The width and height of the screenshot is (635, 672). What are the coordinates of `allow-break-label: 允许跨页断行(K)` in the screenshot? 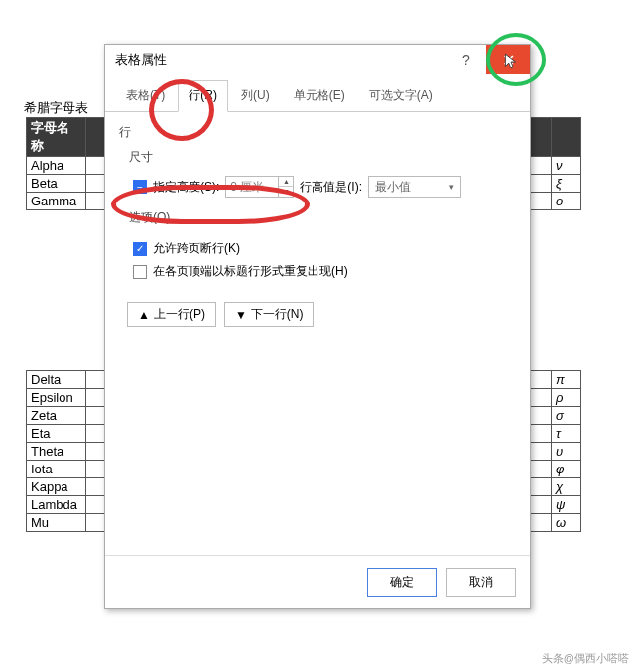 It's located at (196, 248).